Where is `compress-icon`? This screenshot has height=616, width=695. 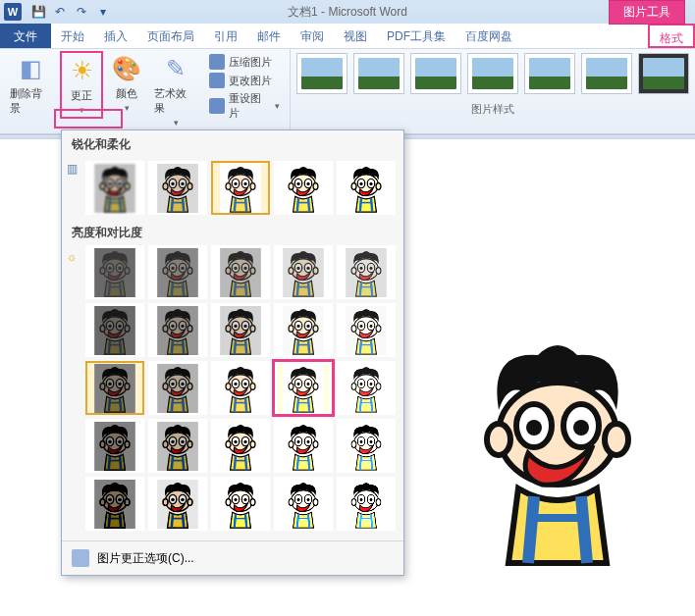 compress-icon is located at coordinates (217, 62).